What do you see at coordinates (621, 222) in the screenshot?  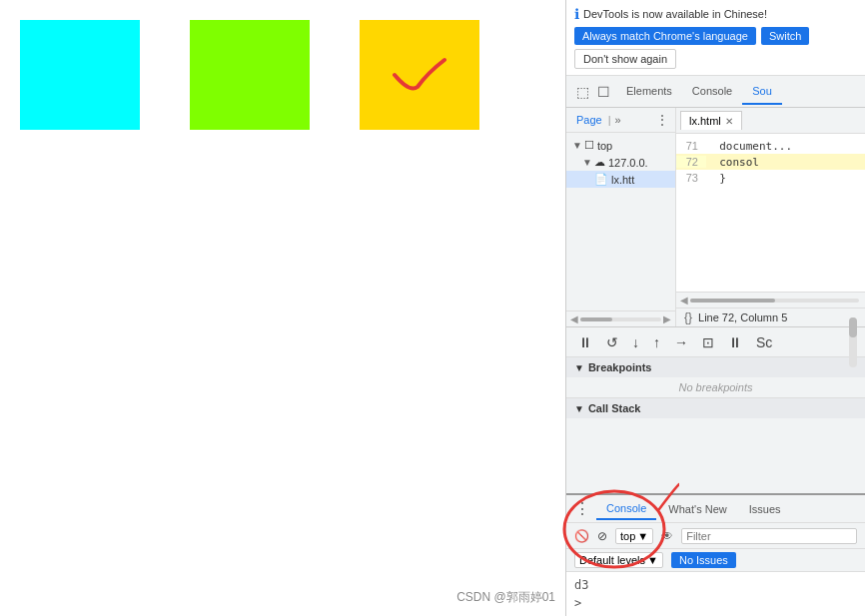 I see `file-tree-content: ▼ ☐ top ▼ ☁ 127.0.0. 📄 lx.htt` at bounding box center [621, 222].